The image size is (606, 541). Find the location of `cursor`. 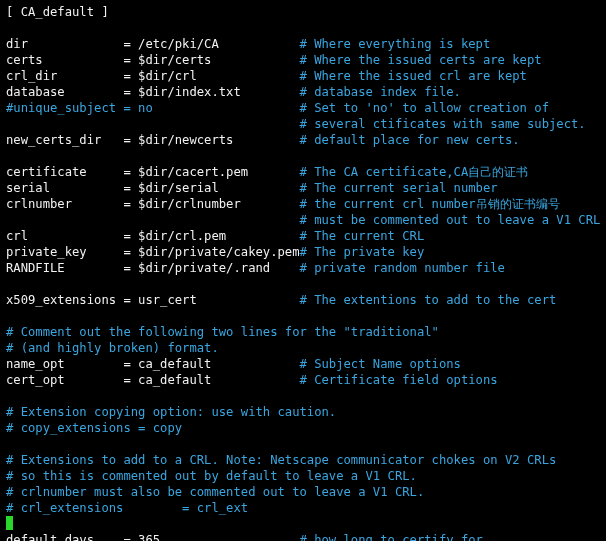

cursor is located at coordinates (10, 523).